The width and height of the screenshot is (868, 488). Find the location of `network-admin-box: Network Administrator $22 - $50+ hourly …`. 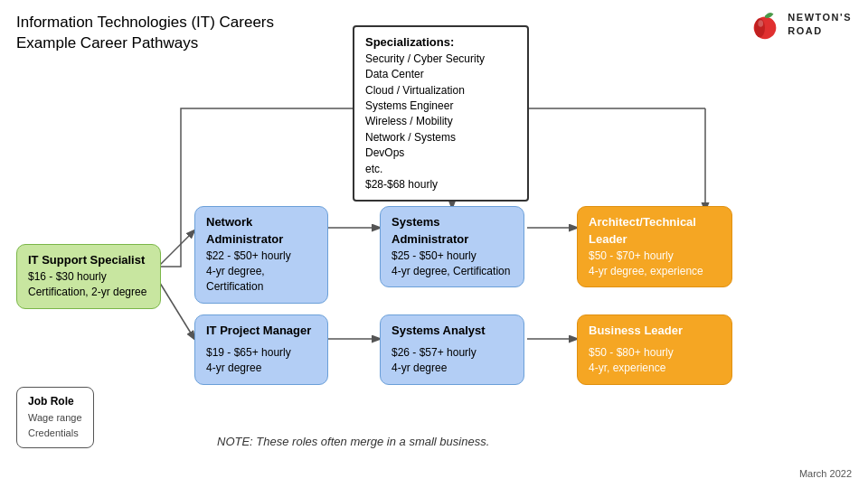

network-admin-box: Network Administrator $22 - $50+ hourly … is located at coordinates (261, 255).